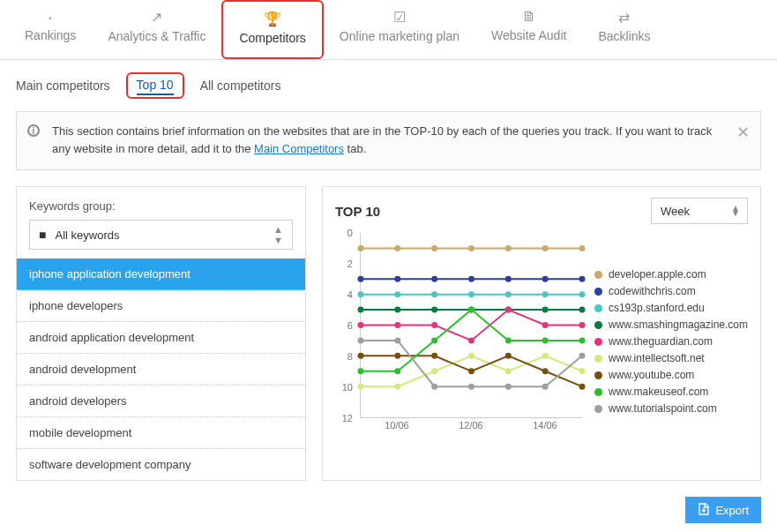 This screenshot has width=777, height=532. I want to click on legend-label: www.smashingmagazine.com, so click(678, 325).